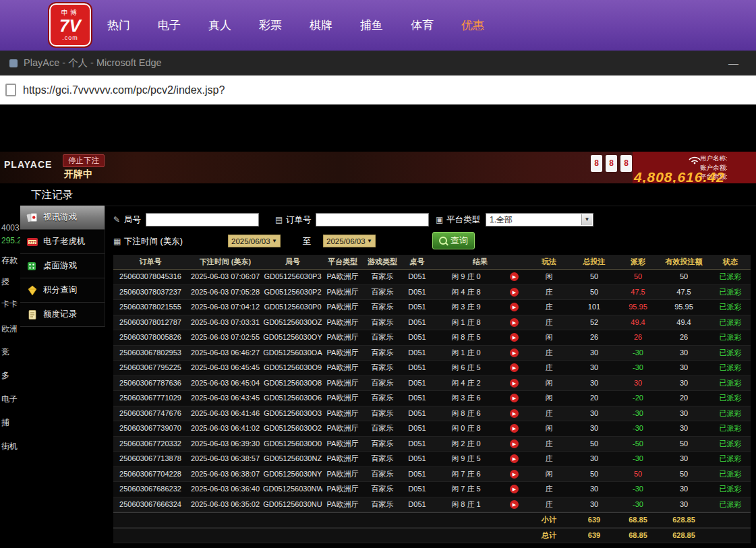 The height and width of the screenshot is (548, 756). Describe the element at coordinates (225, 444) in the screenshot. I see `cell-time: 2025-06-03 06:39:30` at that location.